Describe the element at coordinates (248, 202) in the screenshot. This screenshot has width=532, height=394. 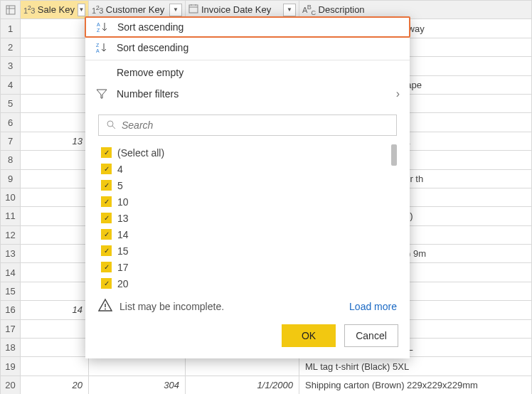
I see `filter-value-row: ✓10` at that location.